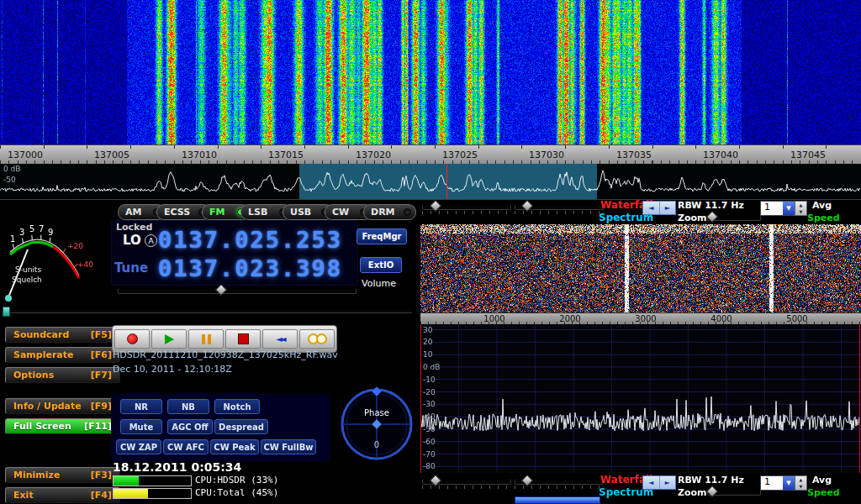 Image resolution: width=861 pixels, height=504 pixels. Describe the element at coordinates (800, 208) in the screenshot. I see `avg-spinner-top: ▲▼` at that location.